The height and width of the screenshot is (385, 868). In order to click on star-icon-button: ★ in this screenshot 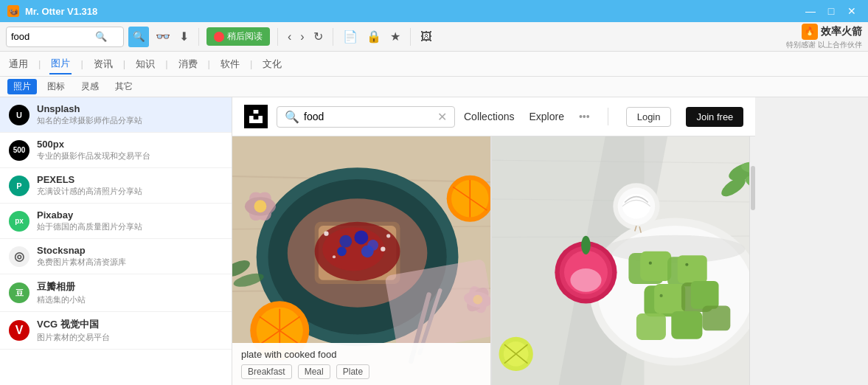, I will do `click(395, 37)`.